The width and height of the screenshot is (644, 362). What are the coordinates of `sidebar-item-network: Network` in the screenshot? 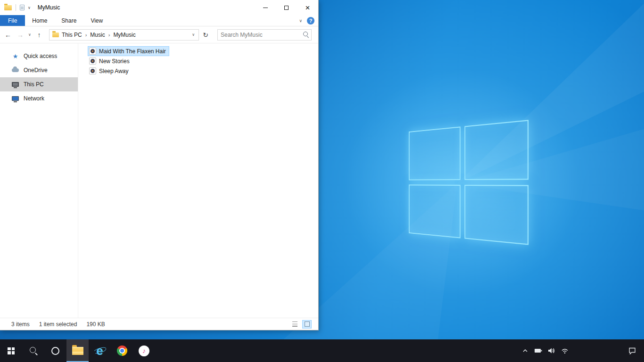 It's located at (39, 99).